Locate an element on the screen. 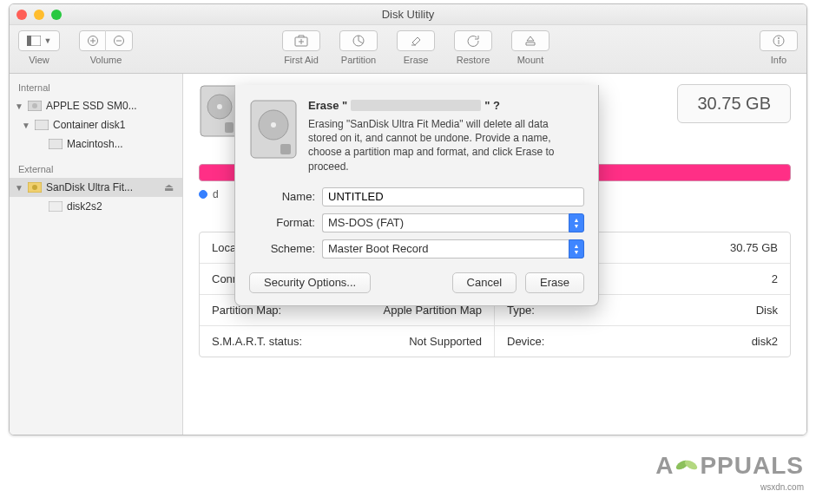 This screenshot has height=504, width=816. sheet-form: Name: Format: MS-DOS (FAT) ▲▼ Scheme: Ma… is located at coordinates (417, 223).